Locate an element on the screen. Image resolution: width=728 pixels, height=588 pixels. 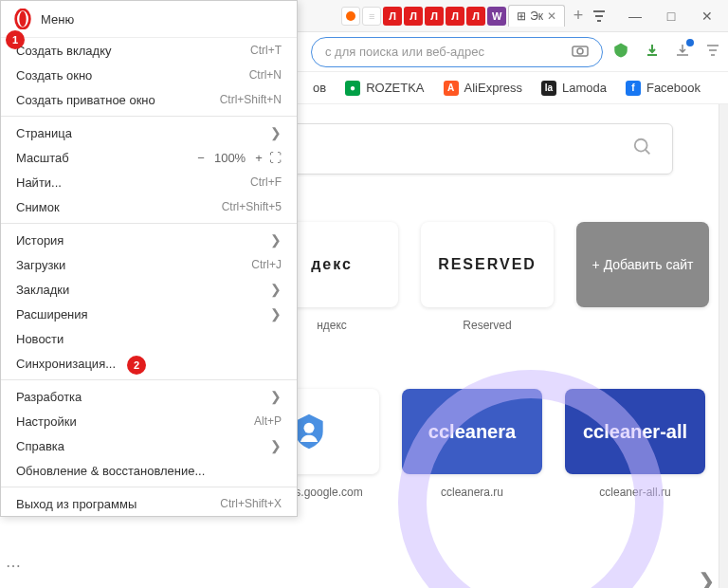
bookmark-item: fFacebook is located at coordinates (664, 88).